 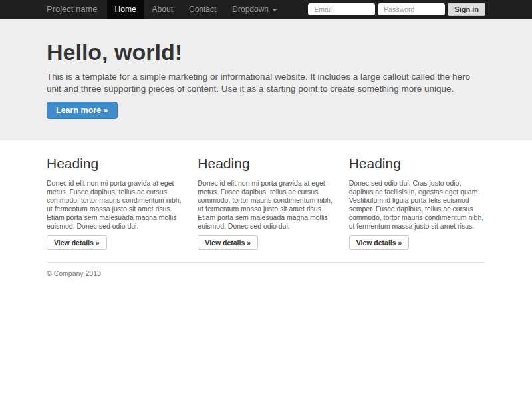 I want to click on nav-item-label: Contact, so click(x=202, y=9).